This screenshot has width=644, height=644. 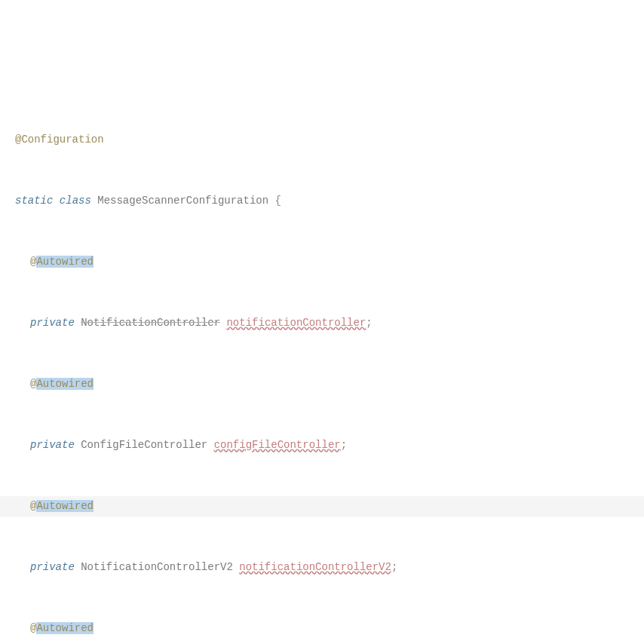 I want to click on keyword-static: static, so click(x=34, y=201).